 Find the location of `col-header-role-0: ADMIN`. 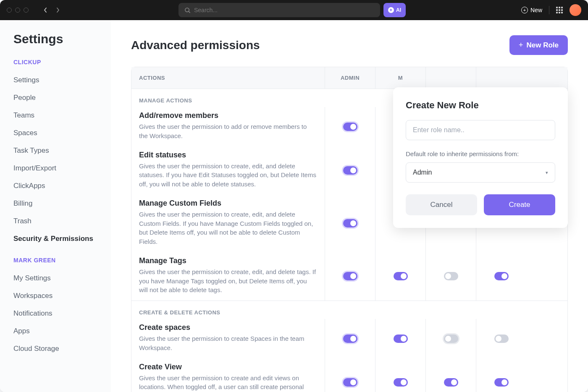

col-header-role-0: ADMIN is located at coordinates (350, 78).